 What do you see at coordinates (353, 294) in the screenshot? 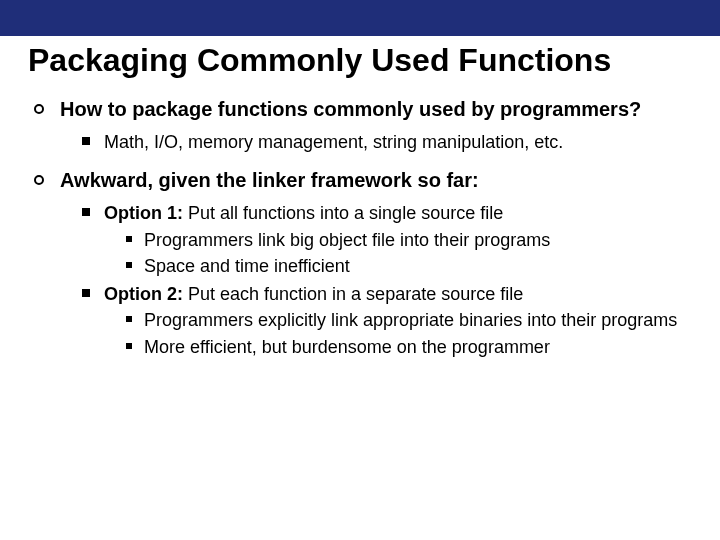
I see `option-2-text: Put each function in a separate source f…` at bounding box center [353, 294].